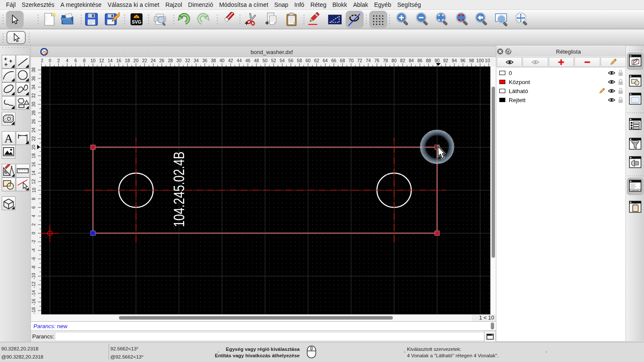 Image resolution: width=644 pixels, height=362 pixels. Describe the element at coordinates (68, 19) in the screenshot. I see `open-file-button` at that location.